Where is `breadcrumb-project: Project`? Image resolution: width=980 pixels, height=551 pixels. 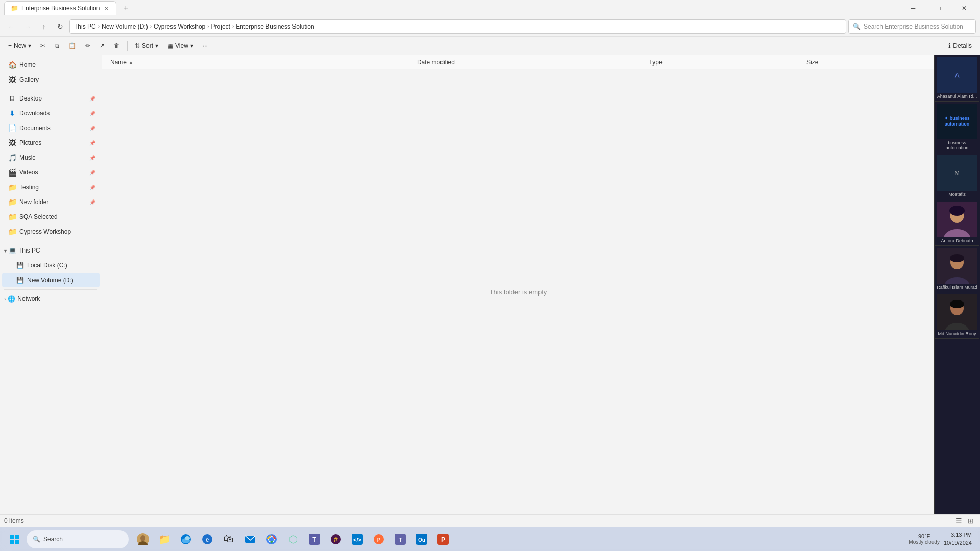 breadcrumb-project: Project is located at coordinates (220, 27).